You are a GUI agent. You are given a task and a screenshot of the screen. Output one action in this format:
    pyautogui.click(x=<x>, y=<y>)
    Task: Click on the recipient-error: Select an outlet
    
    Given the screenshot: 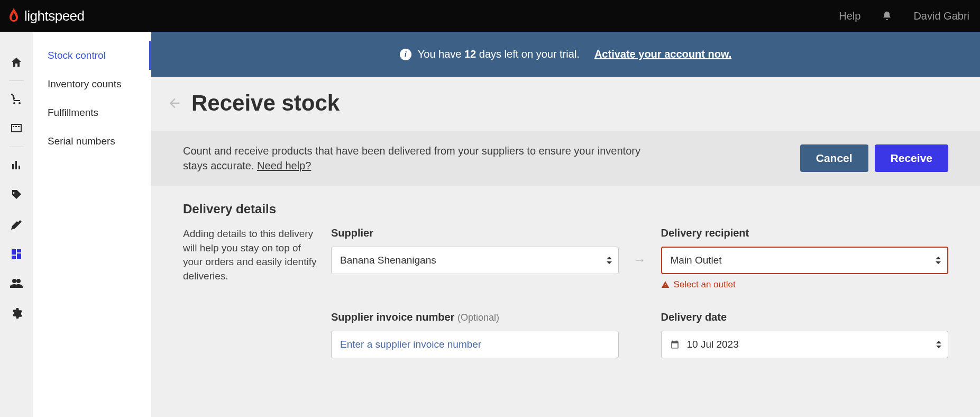 What is the action you would take?
    pyautogui.click(x=805, y=285)
    